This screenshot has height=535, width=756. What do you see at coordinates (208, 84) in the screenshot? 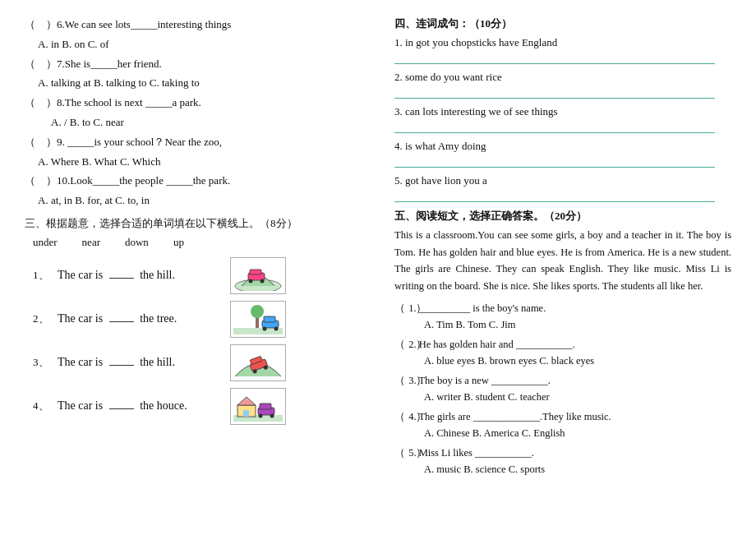
I see `item-7-options: A. talking at B. talking to C. taking to` at bounding box center [208, 84].